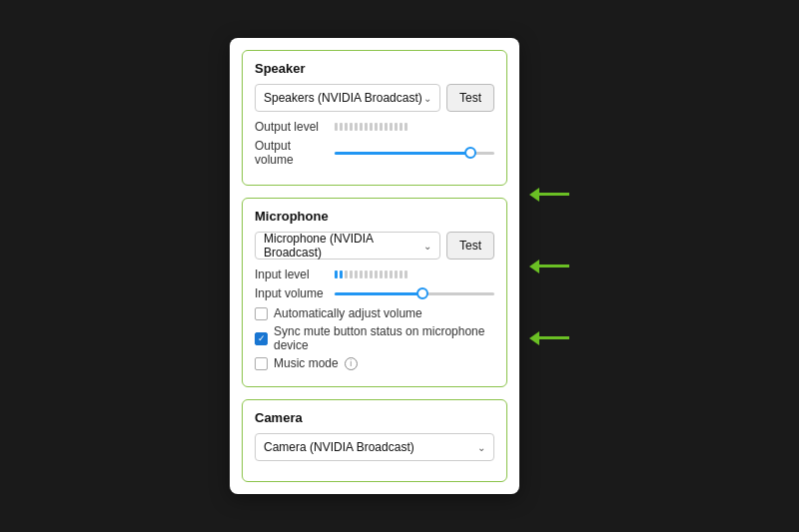  What do you see at coordinates (427, 98) in the screenshot?
I see `speaker-chevron-icon: ⌄` at bounding box center [427, 98].